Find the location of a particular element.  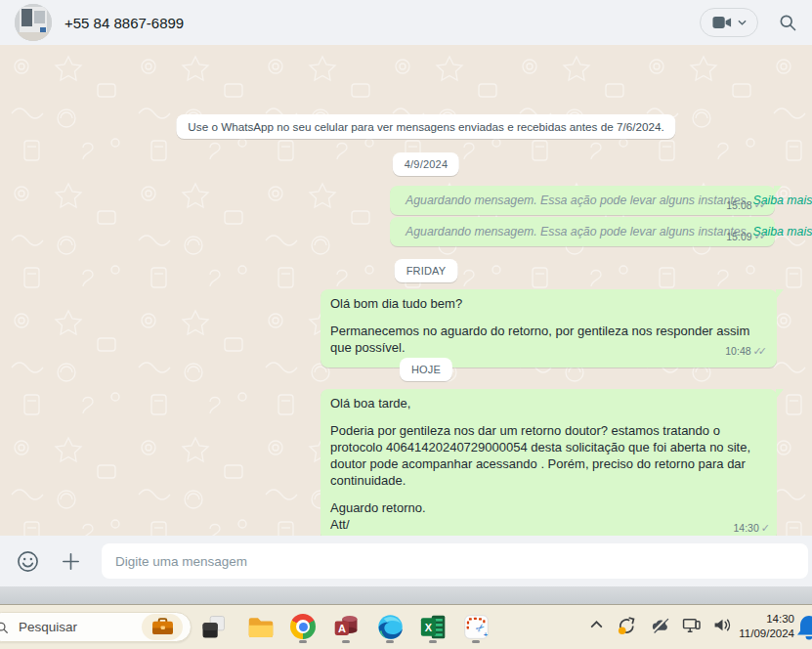

outgoing-message-bubble: Olá bom dia tudo bem? Permanecemos no ag… is located at coordinates (549, 328).